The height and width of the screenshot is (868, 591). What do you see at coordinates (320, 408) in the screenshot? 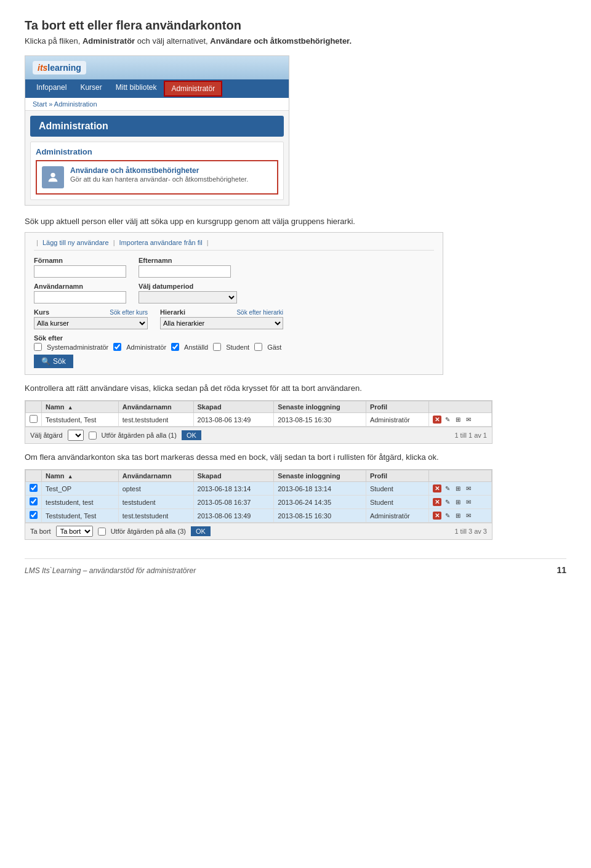
I see `col-senaste: Senaste inloggning` at bounding box center [320, 408].